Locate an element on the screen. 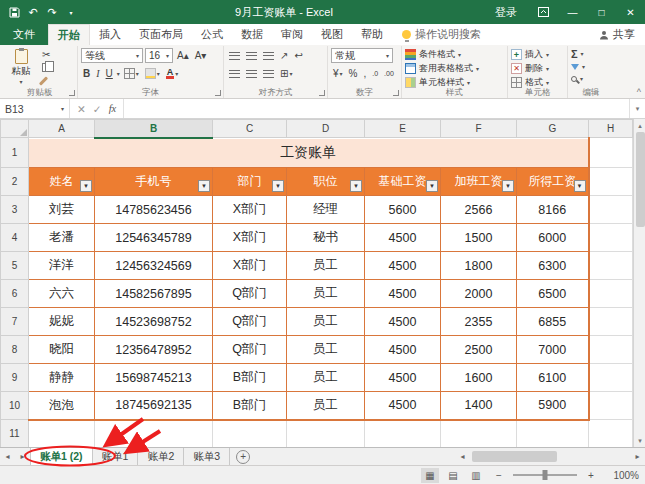 This screenshot has height=484, width=645. cell-B5: 12456324569 is located at coordinates (154, 266).